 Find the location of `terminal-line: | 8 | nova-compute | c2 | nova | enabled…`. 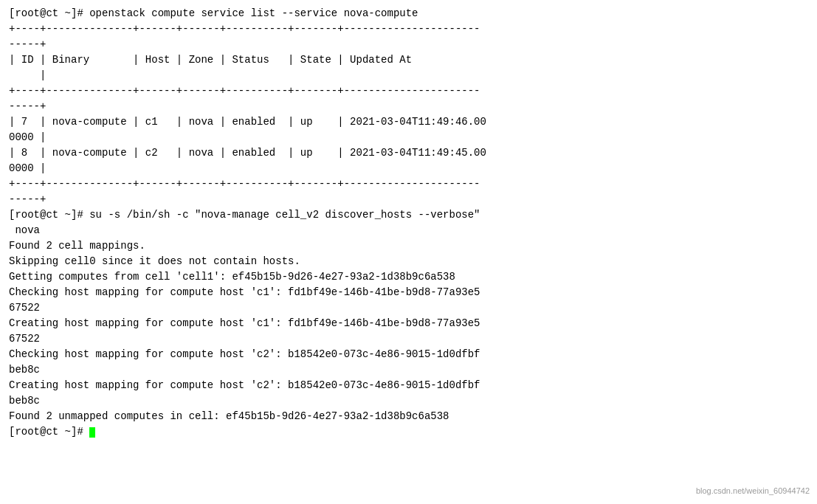

terminal-line: | 8 | nova-compute | c2 | nova | enabled… is located at coordinates (409, 153).